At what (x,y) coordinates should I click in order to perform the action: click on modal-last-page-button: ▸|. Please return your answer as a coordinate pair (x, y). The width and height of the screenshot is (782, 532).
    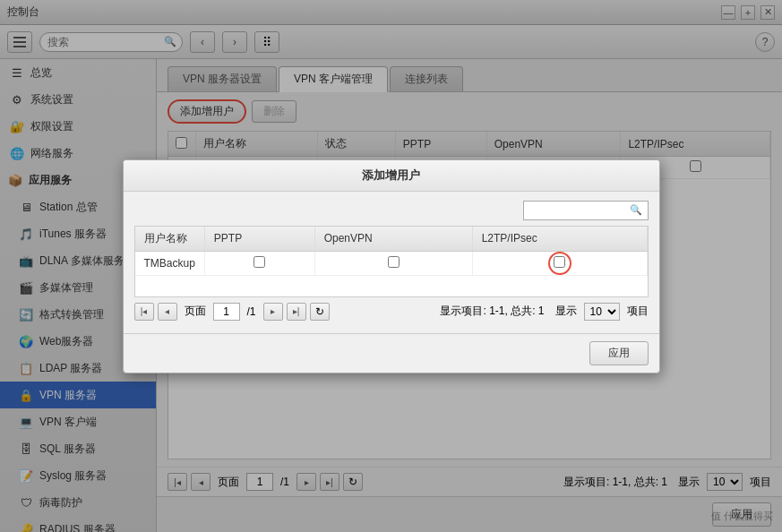
    Looking at the image, I should click on (296, 312).